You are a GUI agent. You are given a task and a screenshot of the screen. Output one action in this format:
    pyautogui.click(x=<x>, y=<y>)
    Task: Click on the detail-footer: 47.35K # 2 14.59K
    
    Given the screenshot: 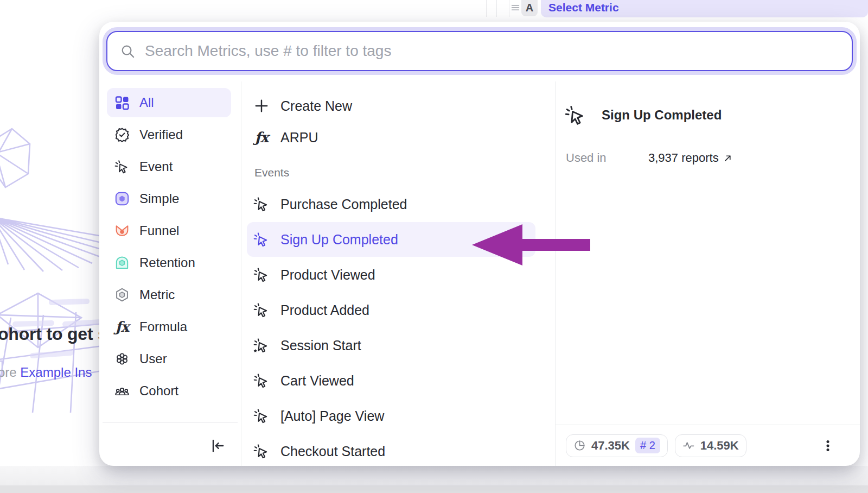 What is the action you would take?
    pyautogui.click(x=707, y=445)
    